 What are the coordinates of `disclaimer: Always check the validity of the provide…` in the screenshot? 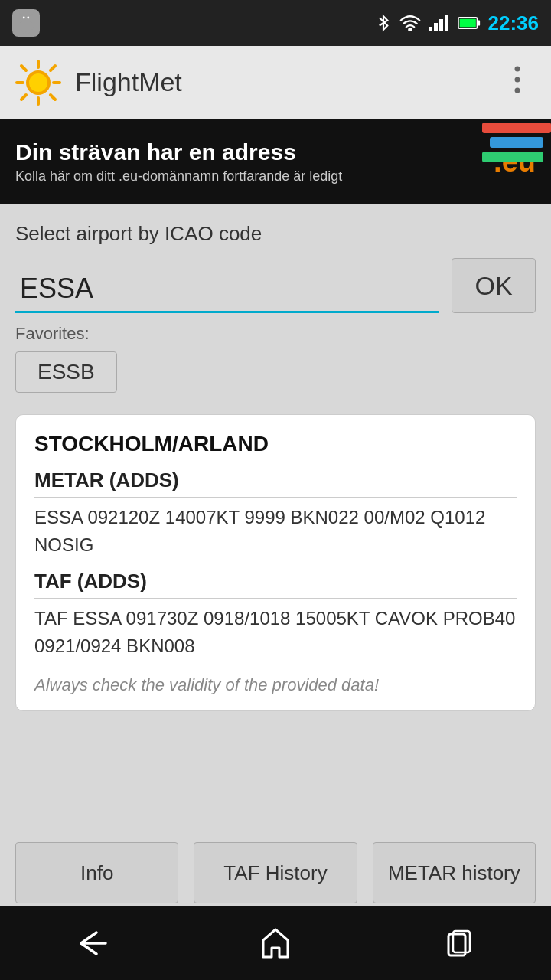 It's located at (276, 685).